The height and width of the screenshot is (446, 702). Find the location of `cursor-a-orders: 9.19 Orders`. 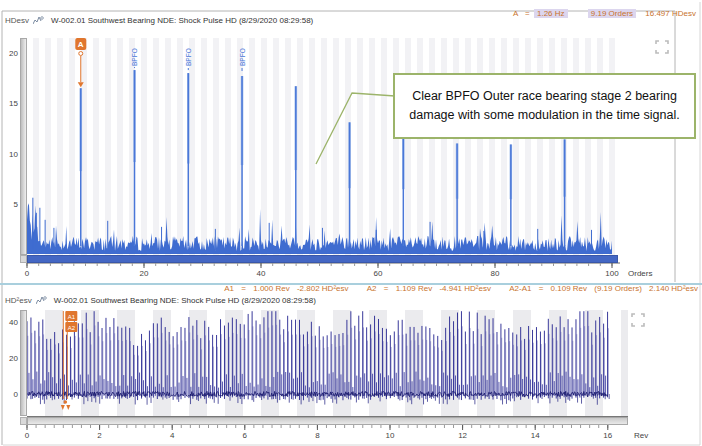

cursor-a-orders: 9.19 Orders is located at coordinates (612, 14).